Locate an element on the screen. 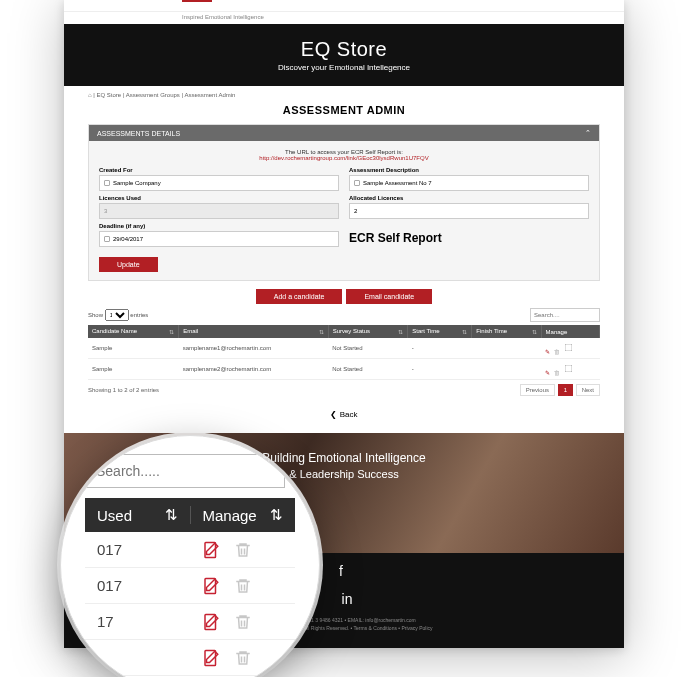 The width and height of the screenshot is (688, 677). calendar-icon is located at coordinates (107, 239).